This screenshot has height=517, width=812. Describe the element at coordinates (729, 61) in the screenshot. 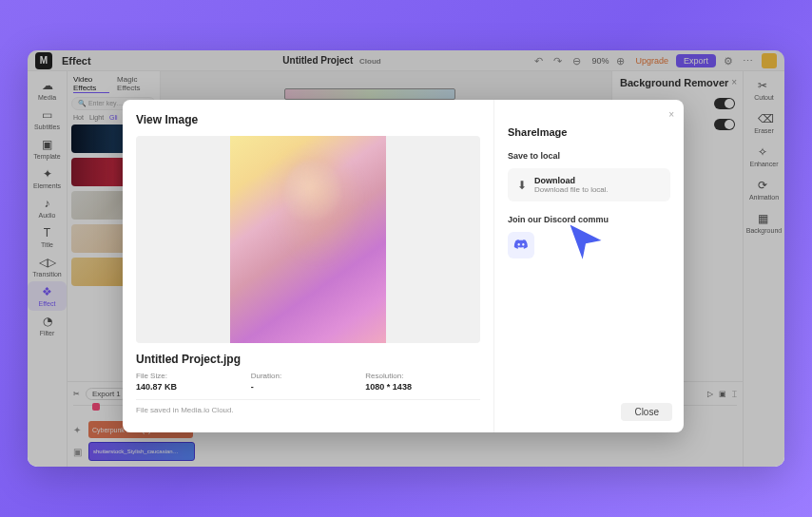

I see `settings-icon: ⚙` at that location.